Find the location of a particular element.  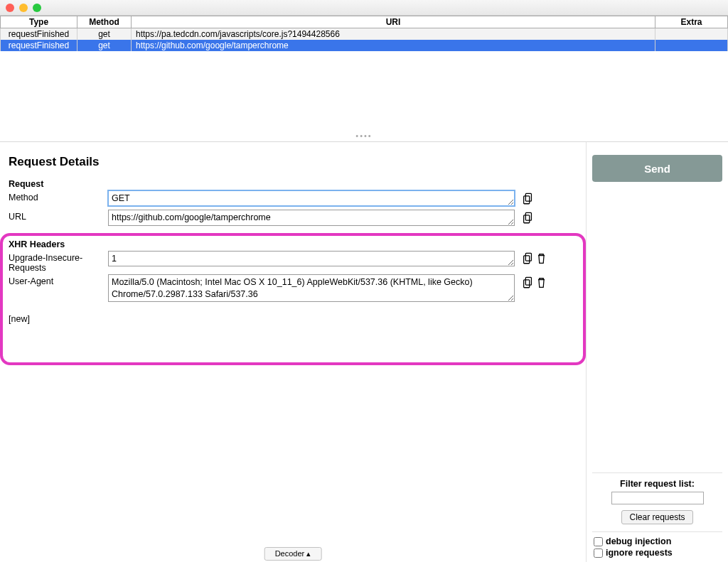

clear-requests-button: Clear requests is located at coordinates (657, 517).